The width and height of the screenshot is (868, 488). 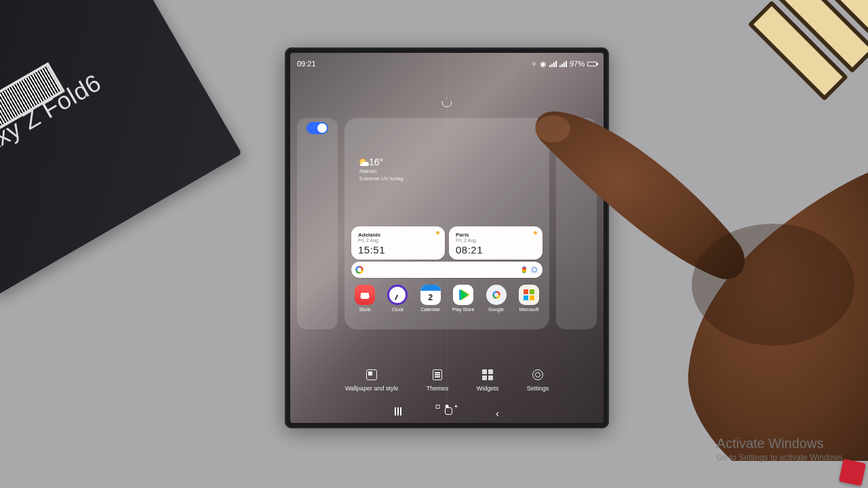 What do you see at coordinates (781, 458) in the screenshot?
I see `watermark-sub: Go to Settings to activate Windows.` at bounding box center [781, 458].